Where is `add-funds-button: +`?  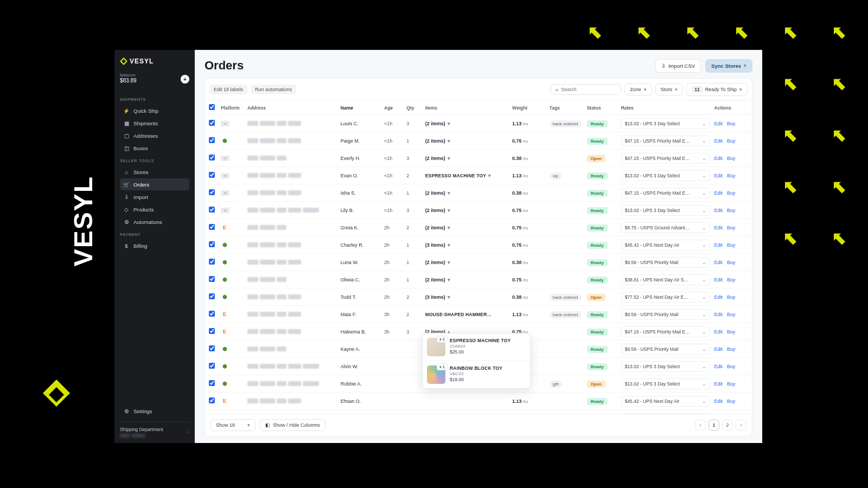 add-funds-button: + is located at coordinates (185, 79).